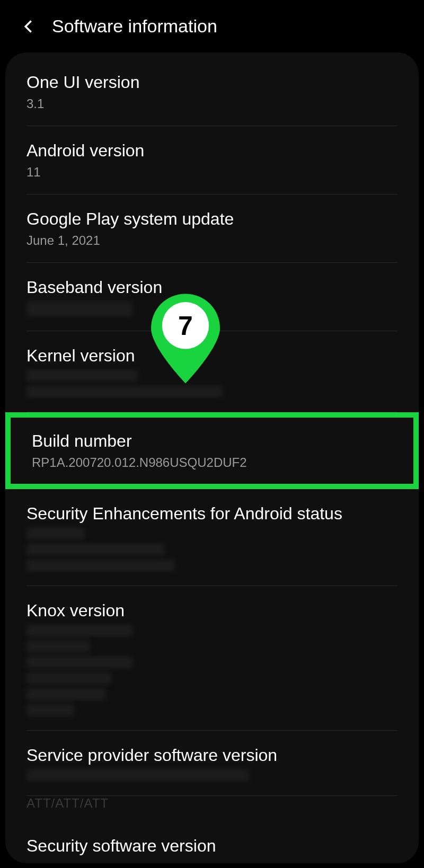 The height and width of the screenshot is (868, 424). I want to click on item-android-version: Android version 11, so click(212, 160).